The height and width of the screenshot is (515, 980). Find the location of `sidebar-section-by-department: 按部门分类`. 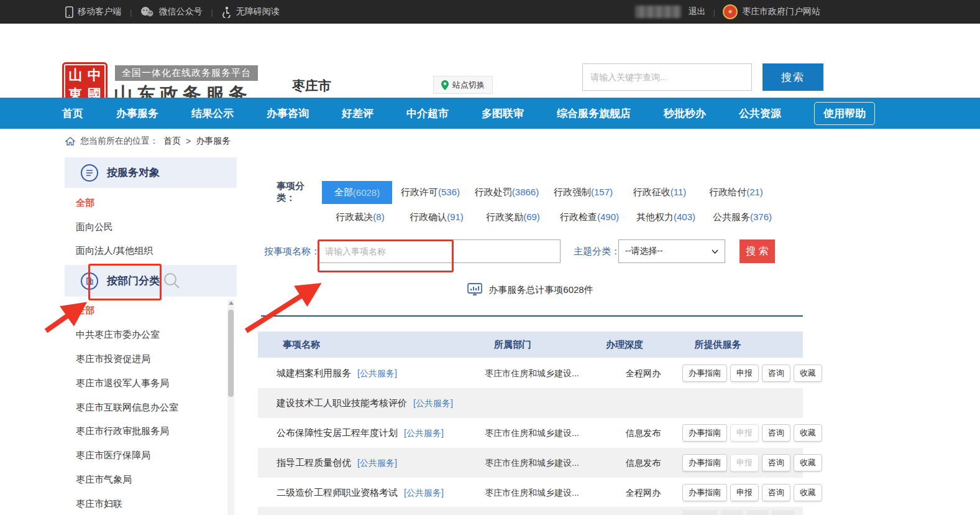

sidebar-section-by-department: 按部门分类 is located at coordinates (150, 281).